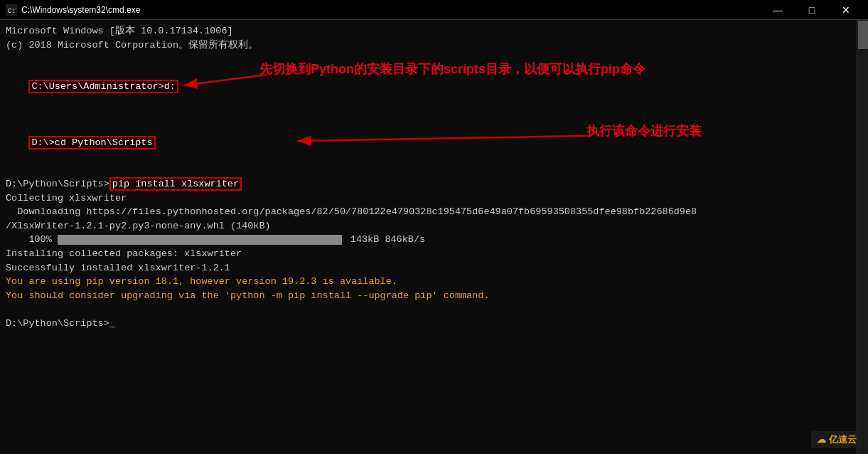 Image resolution: width=868 pixels, height=454 pixels. I want to click on terminal-line-11: /XlsxWriter-1.2.1-py2.py3-none-any.whl (…, so click(434, 226).